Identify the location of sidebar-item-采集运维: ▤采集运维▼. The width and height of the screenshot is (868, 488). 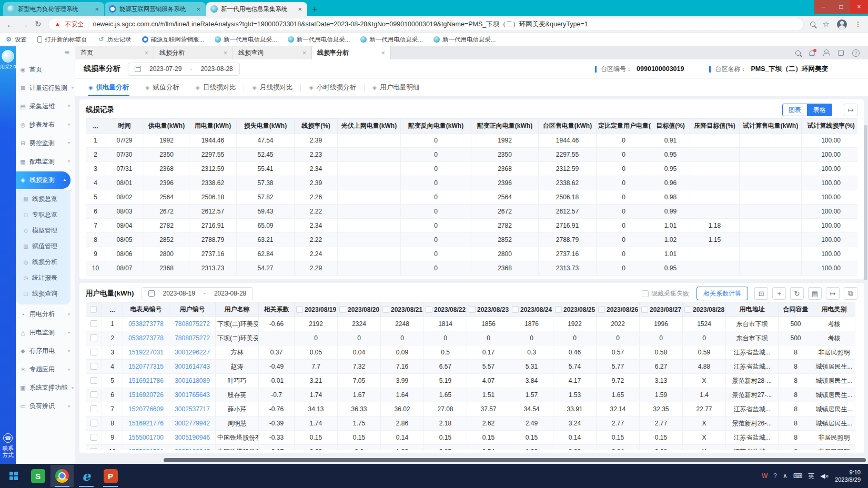
(45, 106).